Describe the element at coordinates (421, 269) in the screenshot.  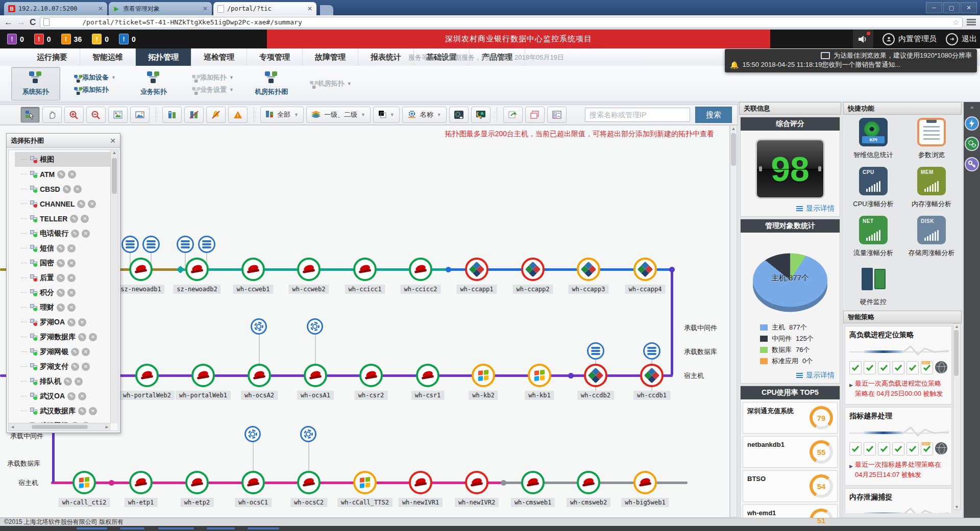
I see `host-node-wh-ccicc2` at that location.